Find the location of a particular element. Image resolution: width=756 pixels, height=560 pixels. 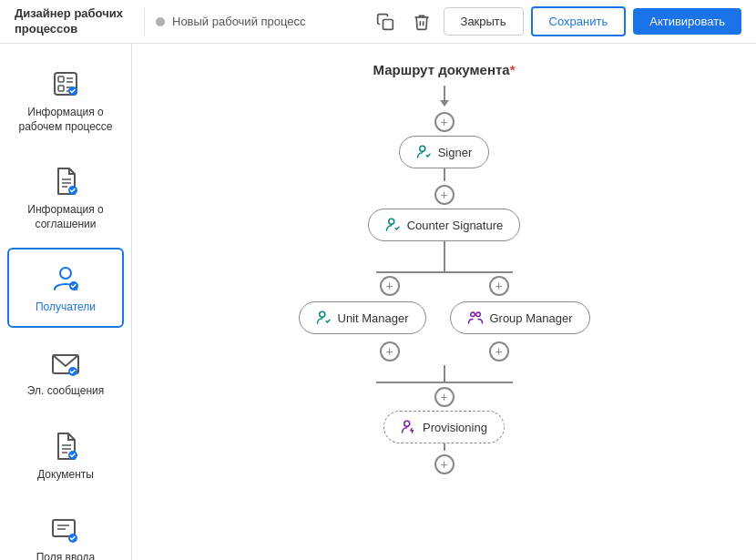

plus-right-branch-bottom: + is located at coordinates (499, 351).